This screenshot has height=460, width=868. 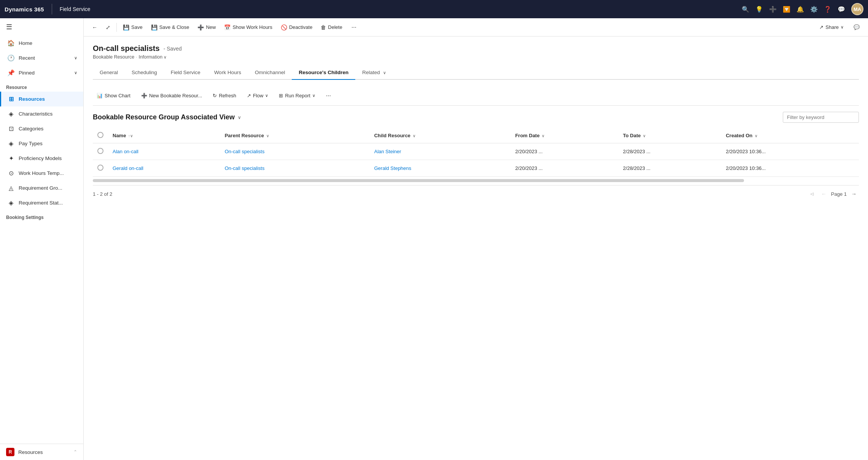 What do you see at coordinates (31, 128) in the screenshot?
I see `sidebar-categories-label: Categories` at bounding box center [31, 128].